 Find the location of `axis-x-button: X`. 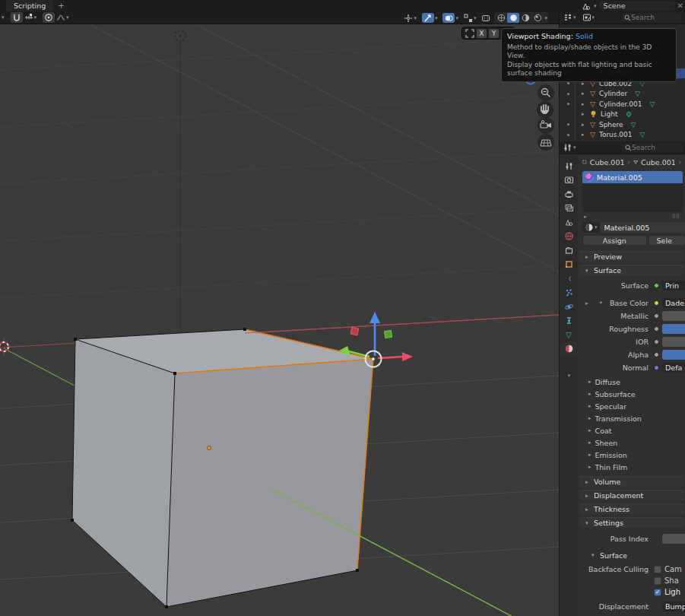

axis-x-button: X is located at coordinates (482, 33).